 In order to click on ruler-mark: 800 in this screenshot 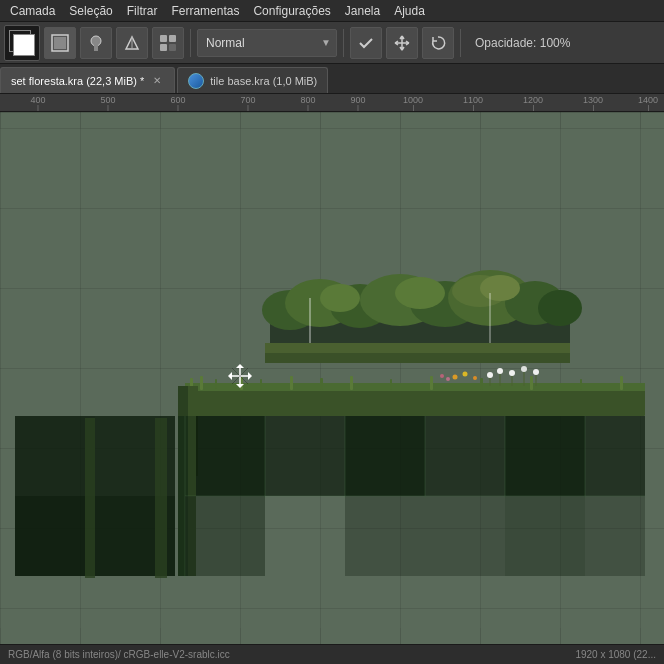, I will do `click(308, 103)`.